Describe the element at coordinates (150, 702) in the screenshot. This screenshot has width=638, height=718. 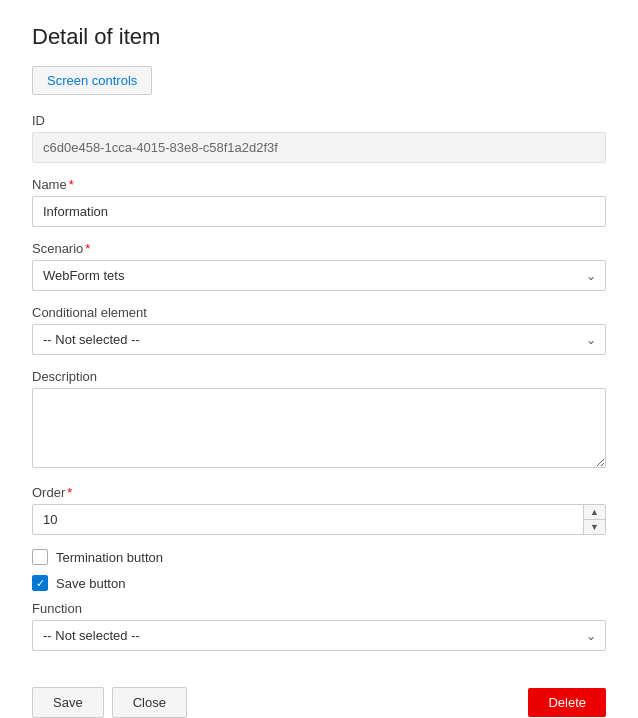
I see `close-button: Close` at that location.